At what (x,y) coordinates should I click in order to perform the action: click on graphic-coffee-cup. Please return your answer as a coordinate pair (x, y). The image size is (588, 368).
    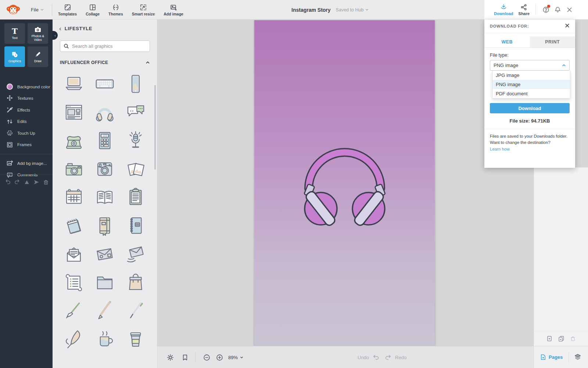
    Looking at the image, I should click on (136, 339).